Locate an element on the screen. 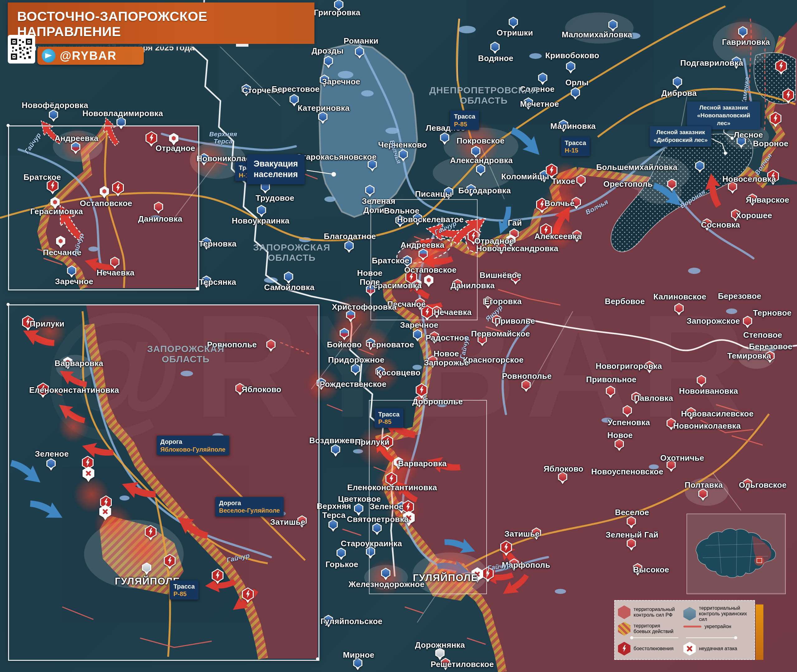  settlement-label: Зеленый Гай is located at coordinates (632, 535).